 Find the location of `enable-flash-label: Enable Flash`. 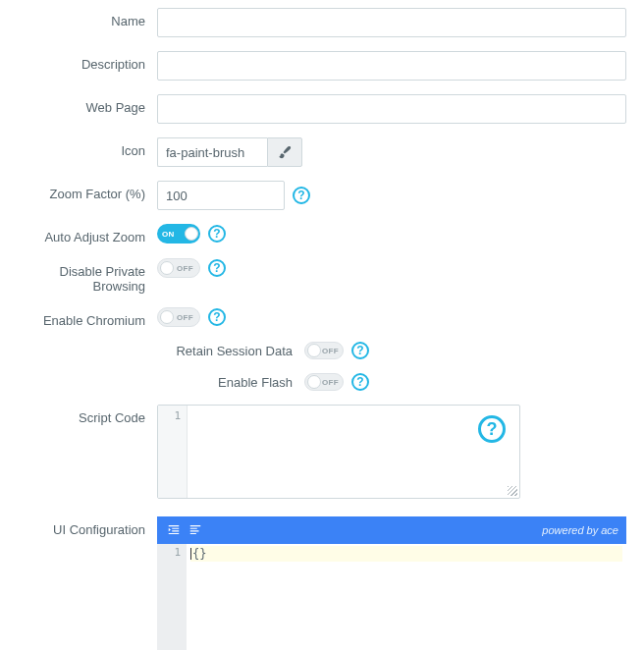

enable-flash-label: Enable Flash is located at coordinates (158, 383).